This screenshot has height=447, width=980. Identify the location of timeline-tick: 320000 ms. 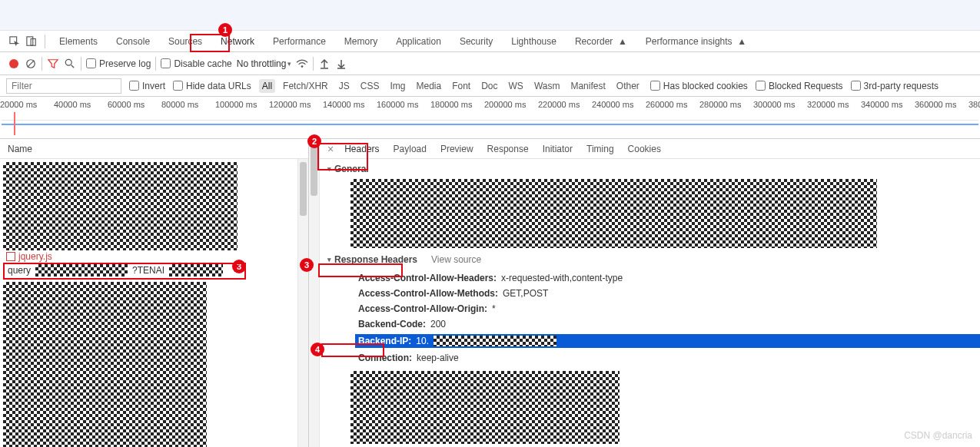
(834, 104).